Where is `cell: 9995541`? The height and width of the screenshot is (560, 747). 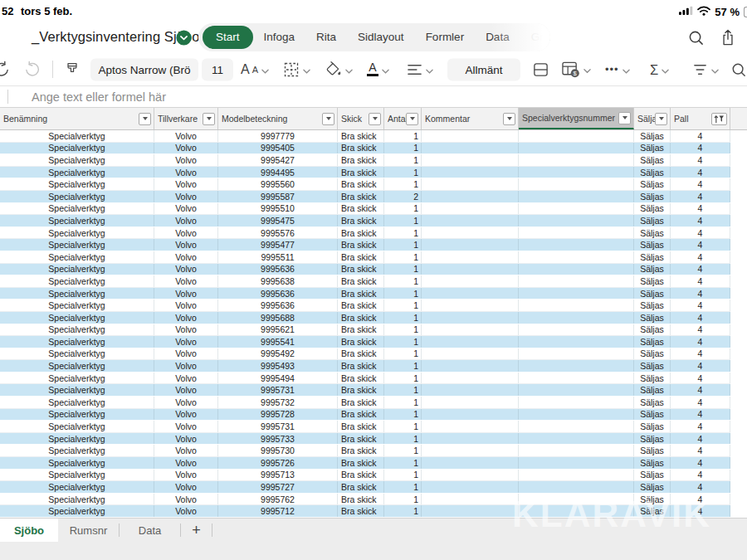 cell: 9995541 is located at coordinates (278, 342).